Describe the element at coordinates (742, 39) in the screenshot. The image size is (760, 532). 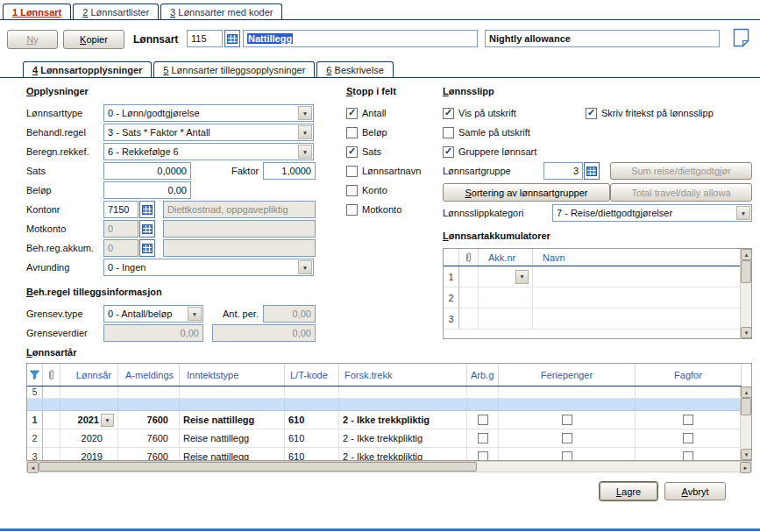
I see `note-icon` at that location.